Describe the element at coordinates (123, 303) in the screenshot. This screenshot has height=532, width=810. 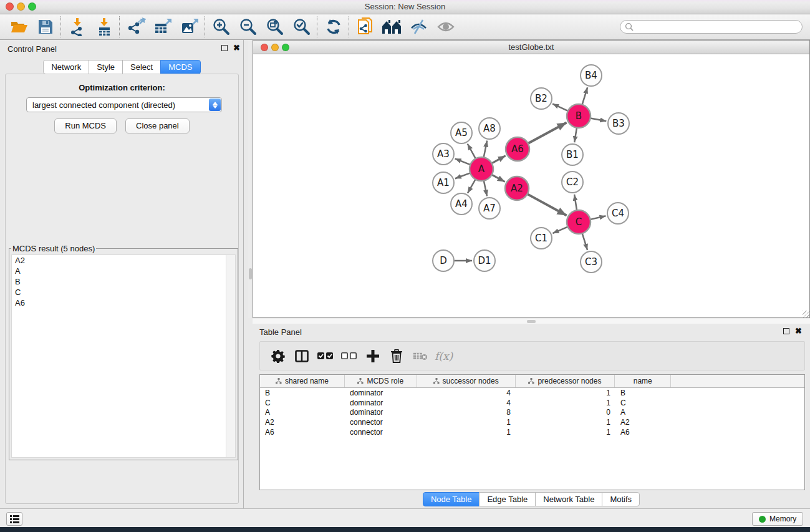
I see `result-item-a6: A6` at that location.